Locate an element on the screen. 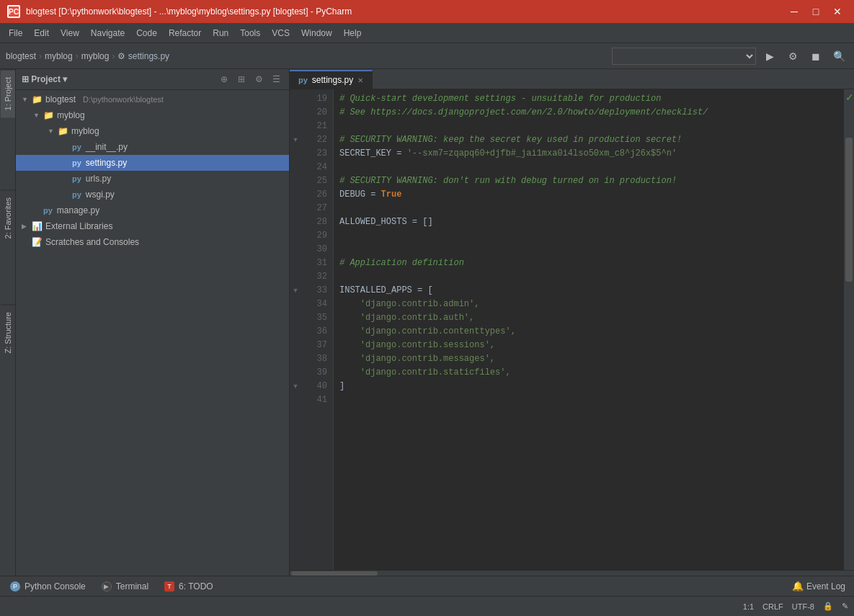 This screenshot has width=854, height=616. tree-arrow-blogtest is located at coordinates (25, 99).